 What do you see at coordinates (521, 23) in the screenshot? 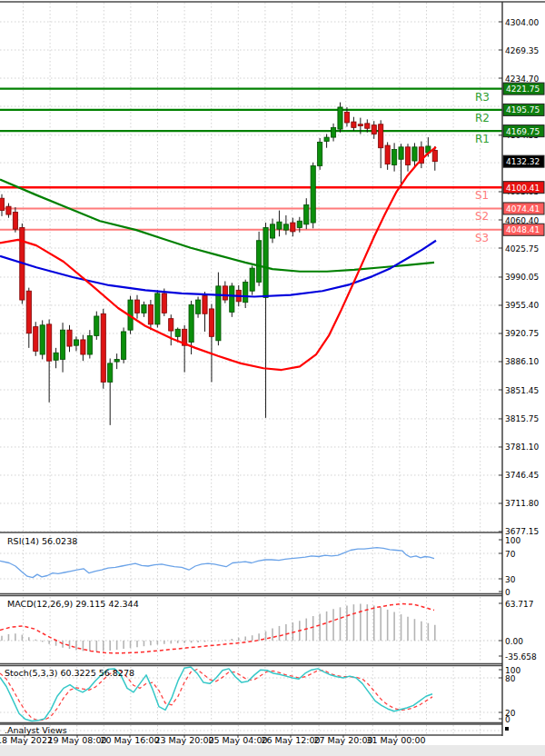
I see `price-axis-label: 4304.00` at bounding box center [521, 23].